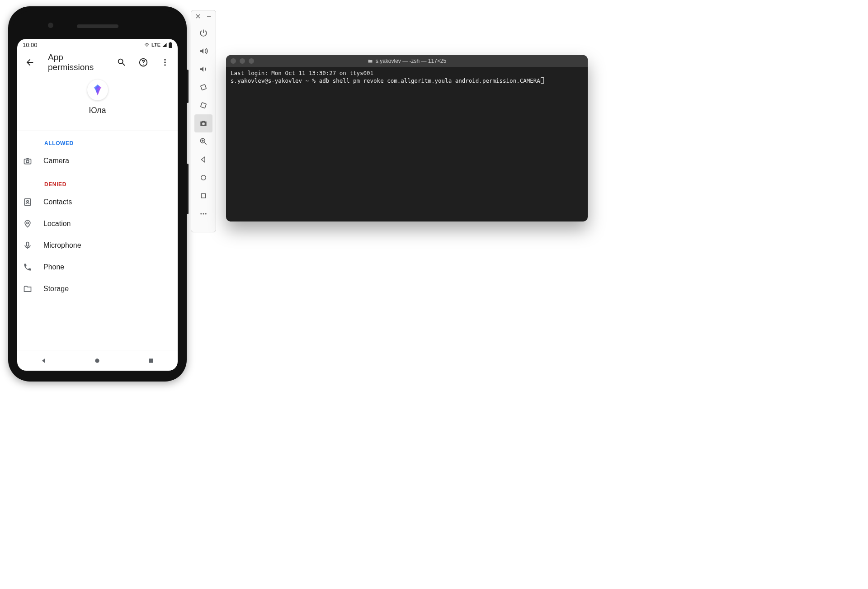 The width and height of the screenshot is (868, 589). What do you see at coordinates (122, 62) in the screenshot?
I see `search-icon` at bounding box center [122, 62].